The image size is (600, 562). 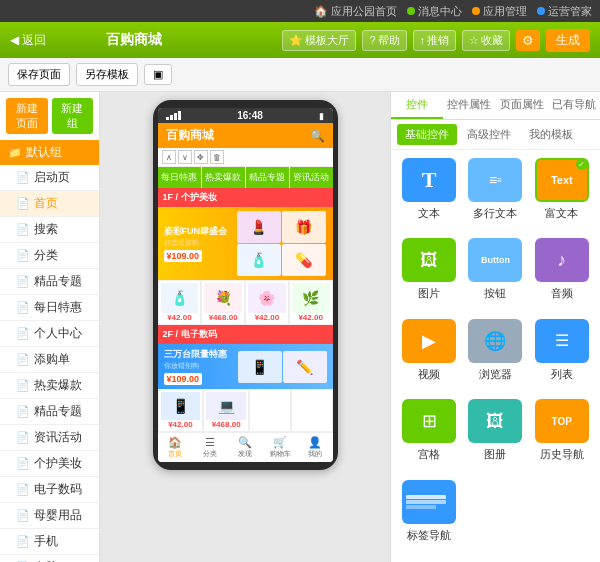 I want to click on bottom-nav-mine: 👤 我的, so click(x=316, y=448).